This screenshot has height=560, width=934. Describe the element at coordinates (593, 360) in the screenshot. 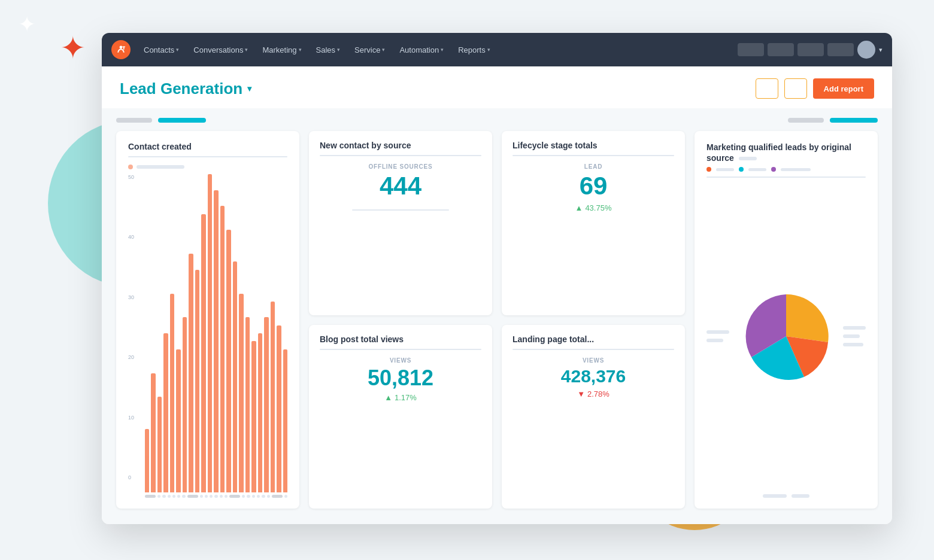

I see `card-landing-label: VIEWS` at that location.